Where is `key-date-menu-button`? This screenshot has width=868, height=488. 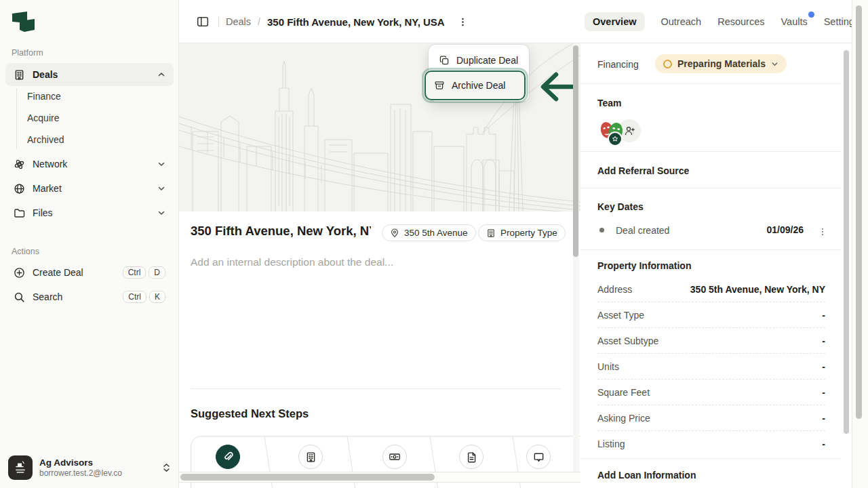 key-date-menu-button is located at coordinates (823, 232).